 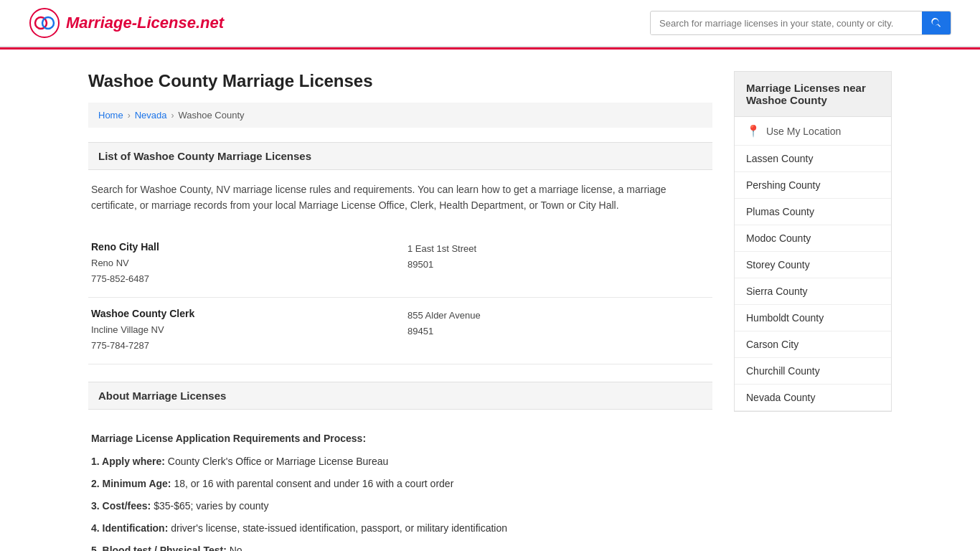 I want to click on location-address-1: 1 East 1st Street, so click(x=558, y=249).